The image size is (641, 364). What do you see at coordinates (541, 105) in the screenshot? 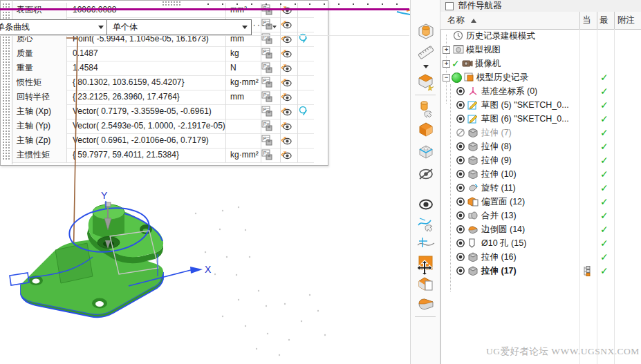
I see `tree-item-草图-5-SKETCH_0-: 草图 (5) "SKETCH_0...✓` at bounding box center [541, 105].